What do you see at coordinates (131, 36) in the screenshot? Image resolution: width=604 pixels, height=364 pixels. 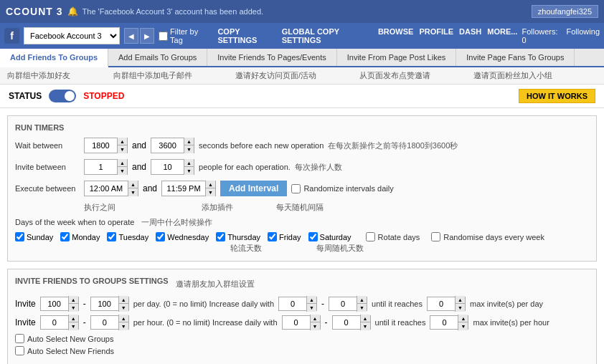 I see `prev-account-button: ◀` at bounding box center [131, 36].